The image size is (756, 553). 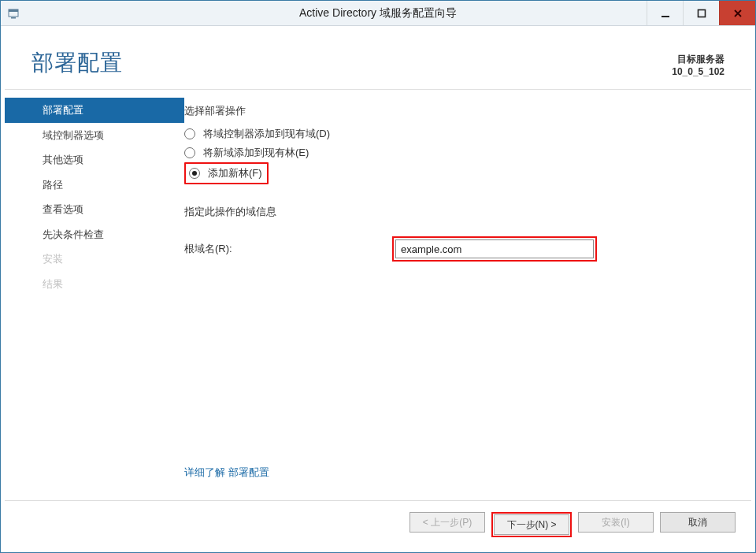 I want to click on radio-label: 将域控制器添加到现有域(D), so click(x=266, y=134).